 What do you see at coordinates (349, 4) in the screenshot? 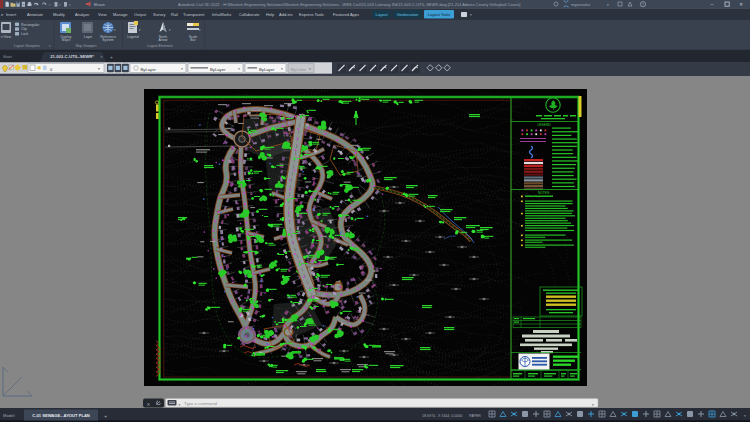
I see `svg-text:Autodesk Civil 3D 2022 - H:\: Autodesk Civil 3D 2022 - H:\Western Engi…` at bounding box center [349, 4].